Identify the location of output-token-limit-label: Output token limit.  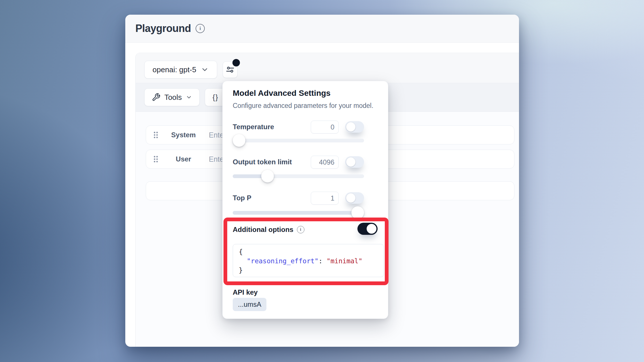
(262, 162).